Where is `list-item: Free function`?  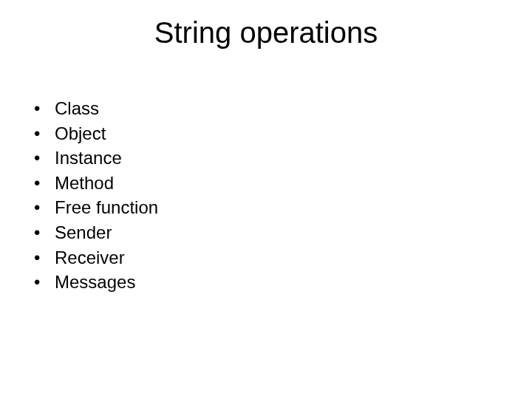 list-item: Free function is located at coordinates (96, 208).